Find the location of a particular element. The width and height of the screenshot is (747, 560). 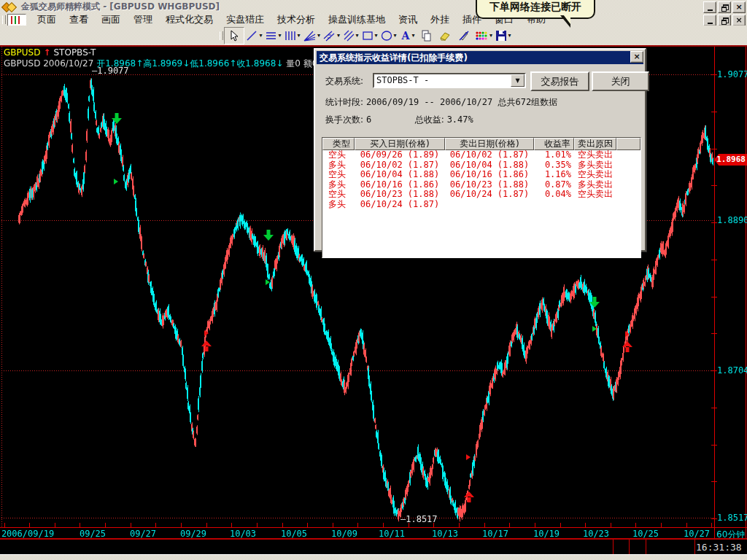

minimize-icon is located at coordinates (711, 10).